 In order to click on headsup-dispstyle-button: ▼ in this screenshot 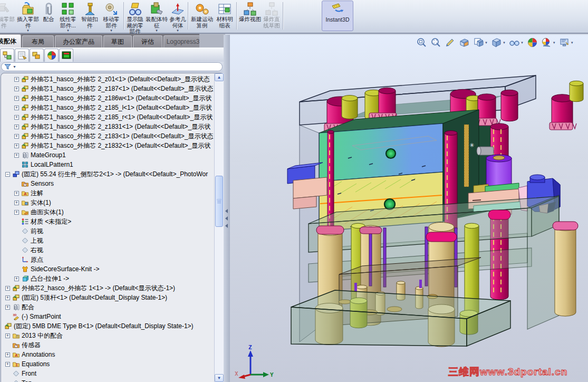, I will do `click(498, 42)`.